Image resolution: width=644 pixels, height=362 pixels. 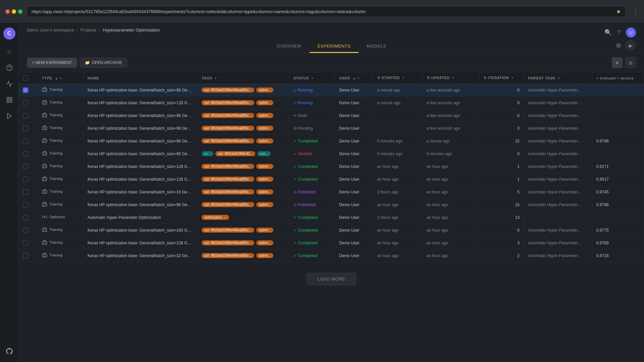 What do you see at coordinates (9, 100) in the screenshot?
I see `sidebar-item-datasets` at bounding box center [9, 100].